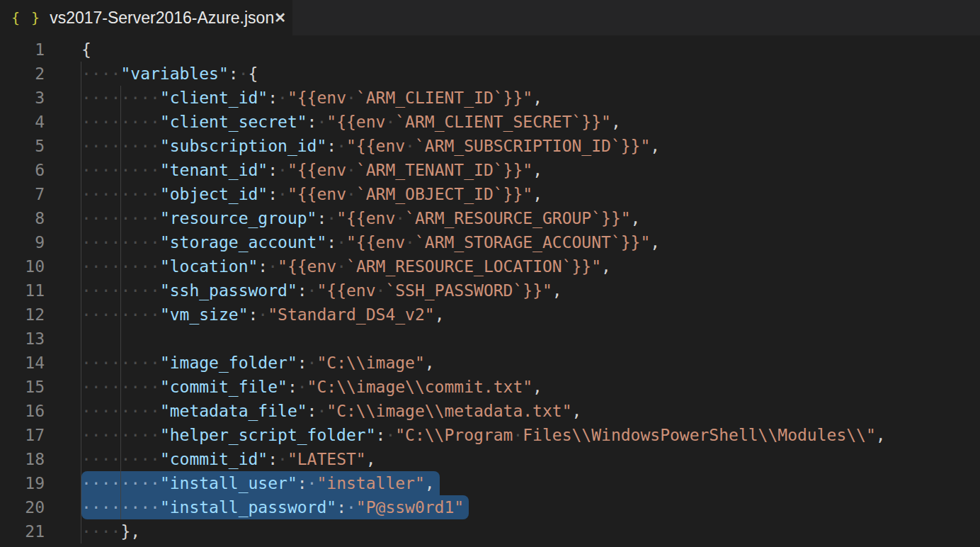 The width and height of the screenshot is (980, 547). What do you see at coordinates (23, 218) in the screenshot?
I see `line-number: 8` at bounding box center [23, 218].